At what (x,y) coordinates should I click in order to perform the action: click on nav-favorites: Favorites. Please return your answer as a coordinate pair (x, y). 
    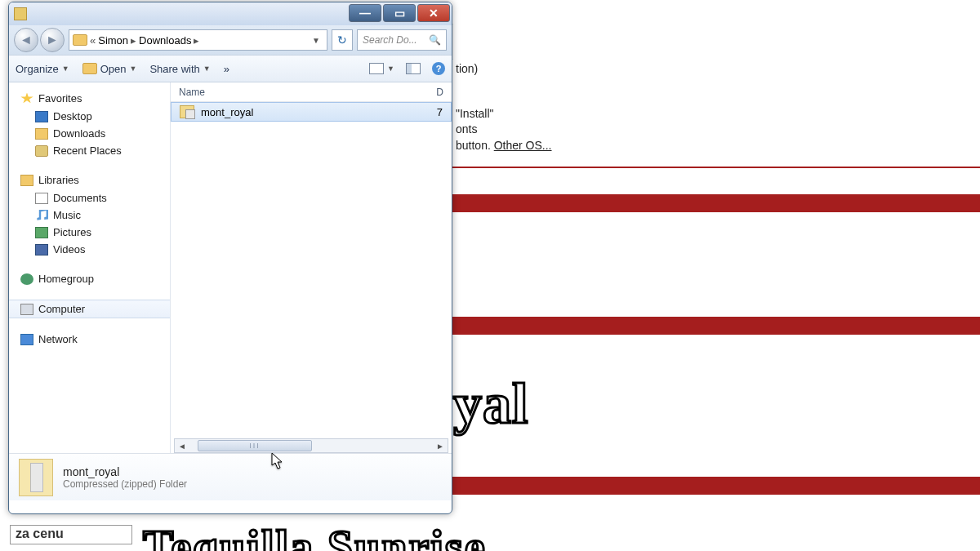
    Looking at the image, I should click on (90, 98).